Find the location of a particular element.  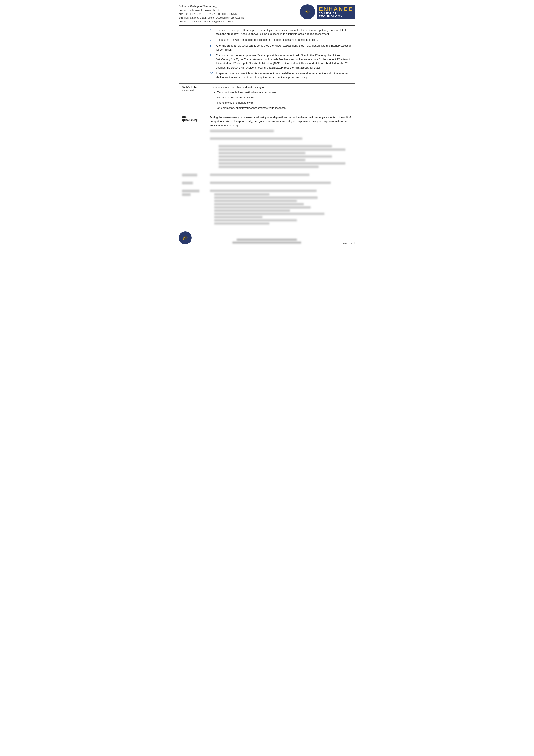

list-item: You are to answer all questions. is located at coordinates (283, 98).